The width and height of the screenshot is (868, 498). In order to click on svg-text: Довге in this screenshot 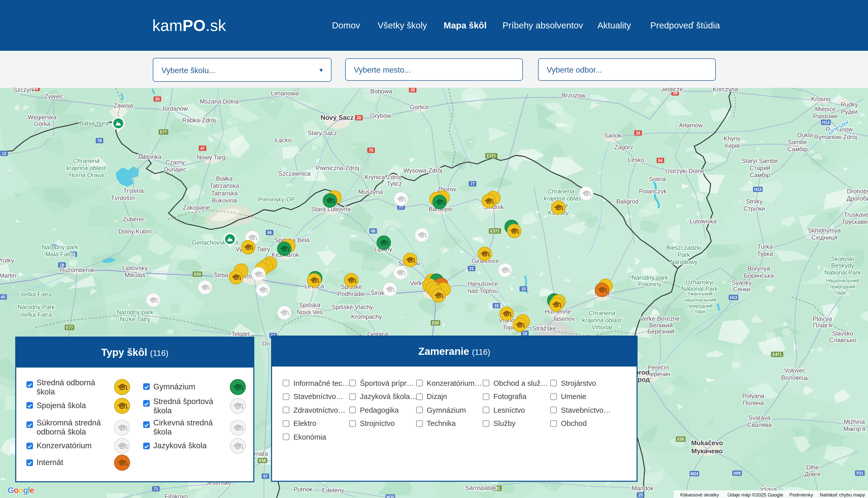, I will do `click(813, 474)`.